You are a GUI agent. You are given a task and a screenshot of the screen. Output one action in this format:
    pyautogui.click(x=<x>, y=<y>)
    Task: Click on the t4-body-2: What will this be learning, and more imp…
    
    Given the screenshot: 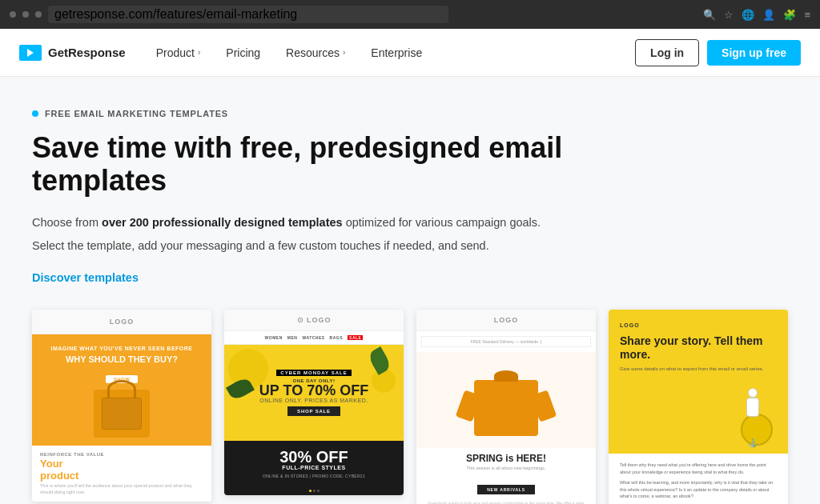 What is the action you would take?
    pyautogui.click(x=698, y=490)
    